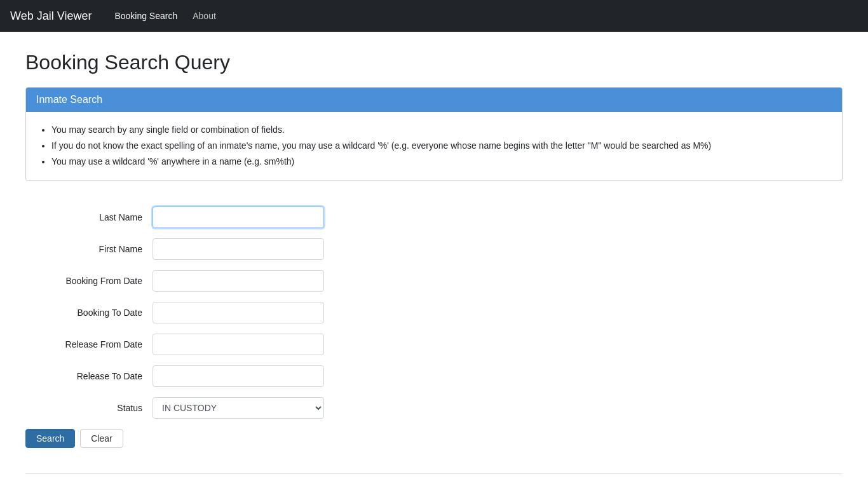 The width and height of the screenshot is (868, 488). Describe the element at coordinates (434, 481) in the screenshot. I see `footer: © 2022 - Executive Information Services,…` at that location.